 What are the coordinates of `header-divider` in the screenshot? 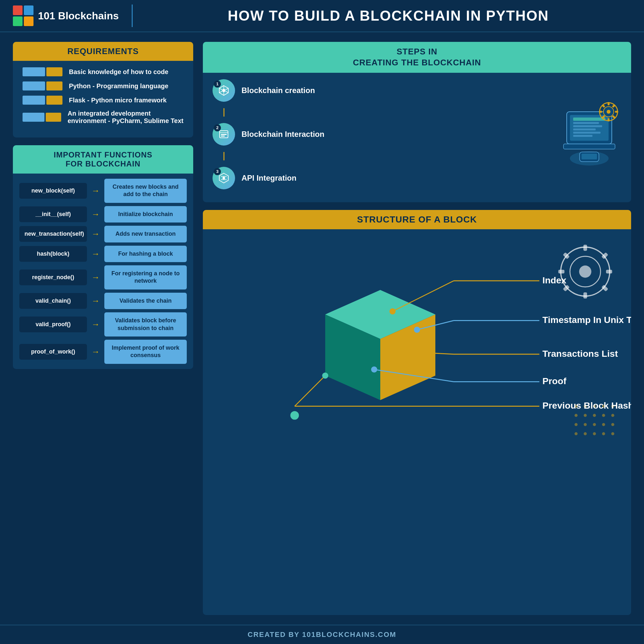 It's located at (132, 16).